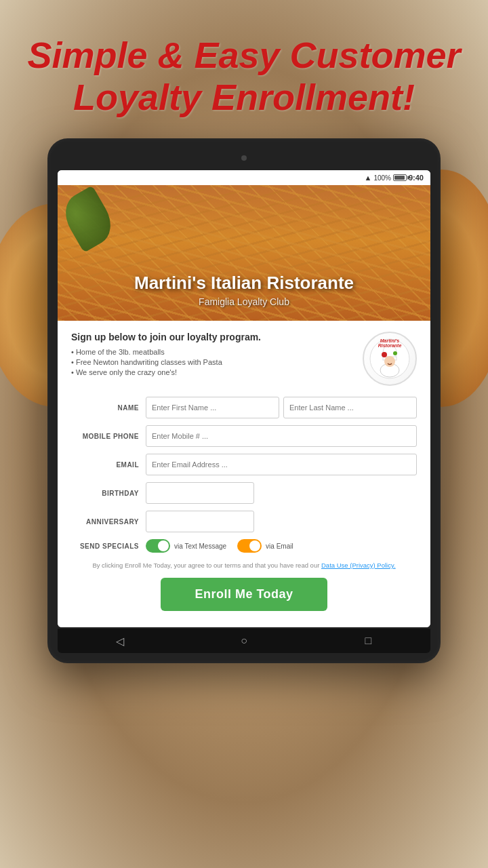  What do you see at coordinates (213, 408) in the screenshot?
I see `first-name-input` at bounding box center [213, 408].